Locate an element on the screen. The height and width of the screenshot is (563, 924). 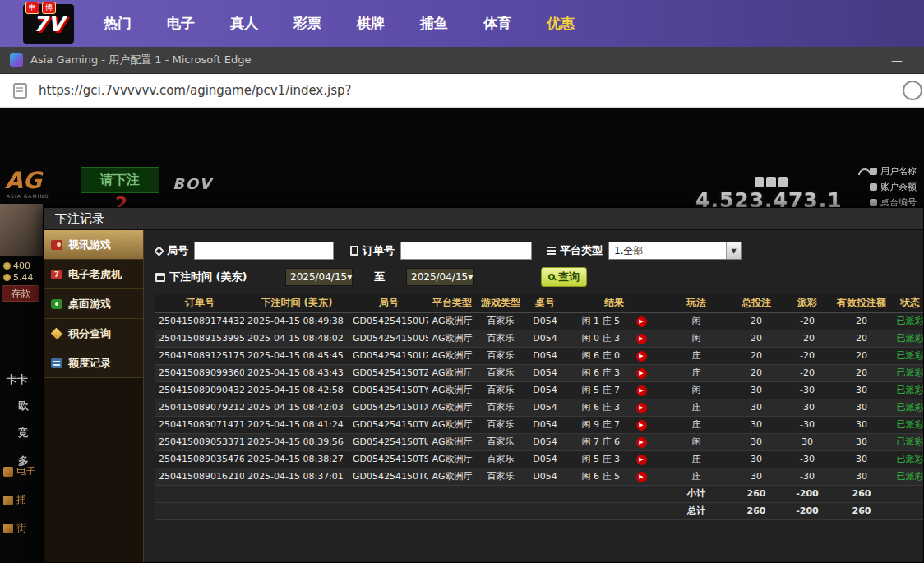
bet-time-cell: 2025-04-15 08:42:58 is located at coordinates (297, 390).